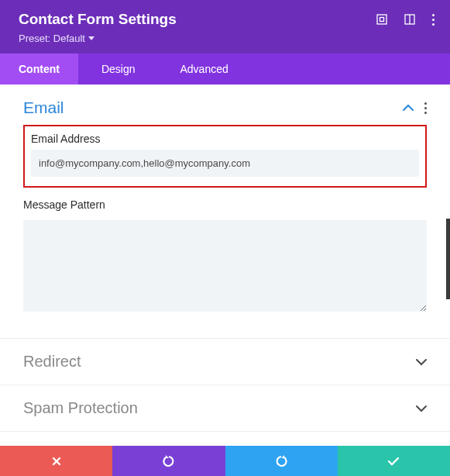  What do you see at coordinates (52, 361) in the screenshot?
I see `section-redirect-title: Redirect` at bounding box center [52, 361].